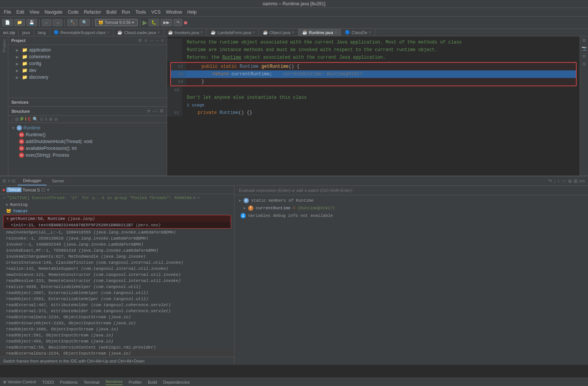  Describe the element at coordinates (155, 111) in the screenshot. I see `structure-more-icon: ⋯` at that location.